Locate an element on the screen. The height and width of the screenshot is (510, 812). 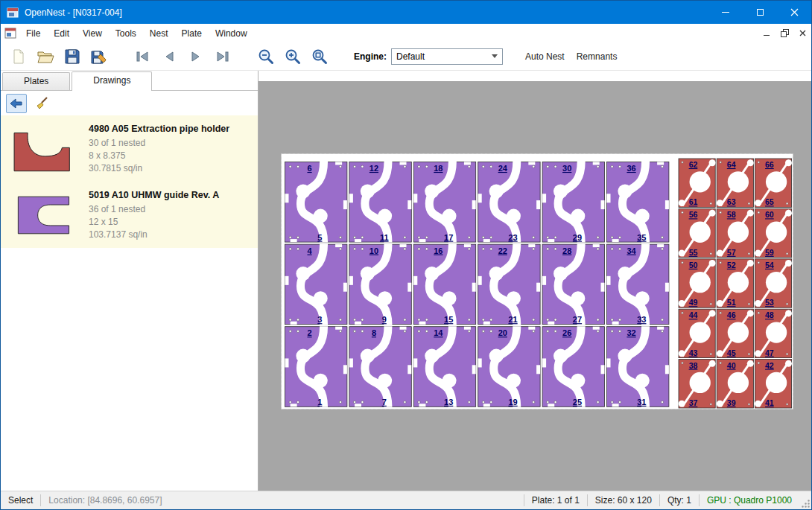
part-number: 10 is located at coordinates (374, 251).